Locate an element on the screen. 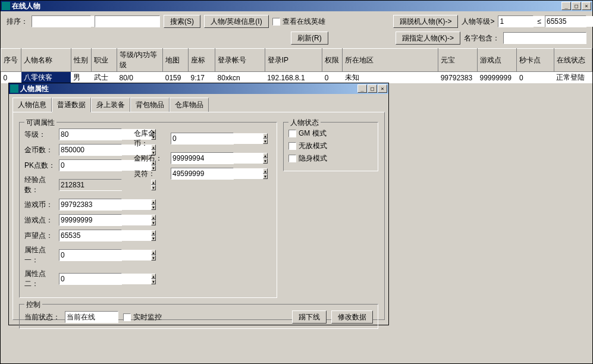 The width and height of the screenshot is (593, 364). field-label: 仓库金币： is located at coordinates (150, 139).